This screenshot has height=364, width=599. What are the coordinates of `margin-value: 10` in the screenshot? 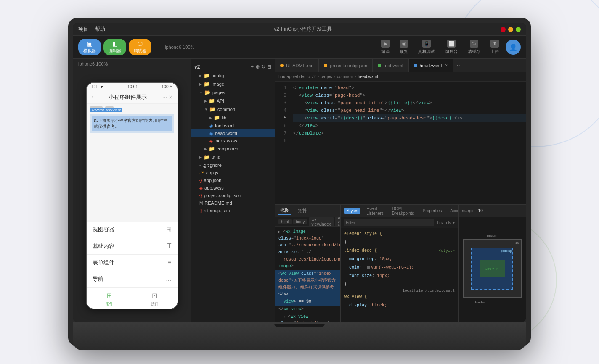 It's located at (480, 211).